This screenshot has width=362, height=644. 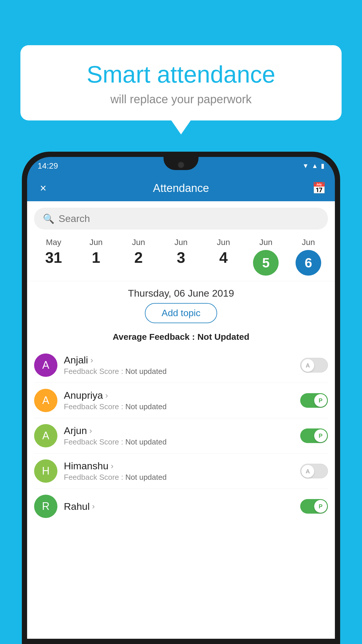 What do you see at coordinates (93, 506) in the screenshot?
I see `chevron-icon-4: ›` at bounding box center [93, 506].